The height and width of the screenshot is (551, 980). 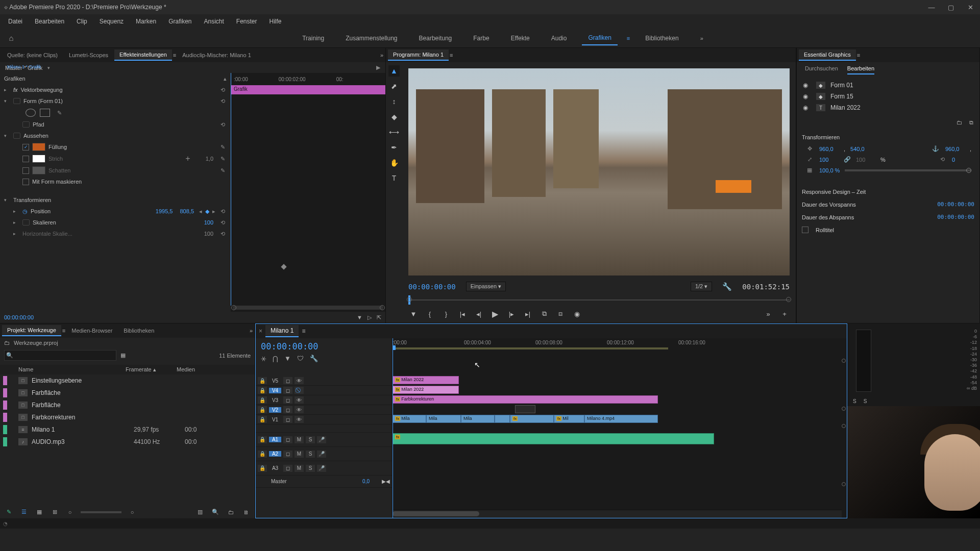 I want to click on view-icon: ▦, so click(x=123, y=355).